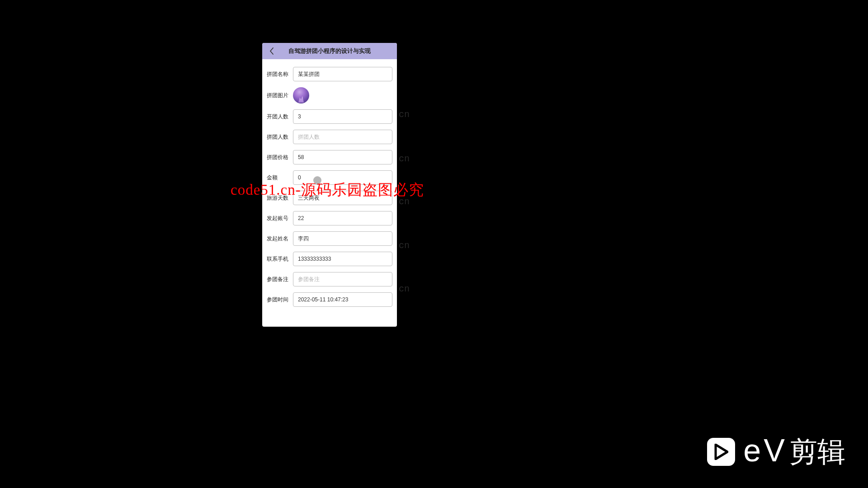 This screenshot has height=488, width=868. Describe the element at coordinates (343, 218) in the screenshot. I see `input-initiator-acct` at that location.